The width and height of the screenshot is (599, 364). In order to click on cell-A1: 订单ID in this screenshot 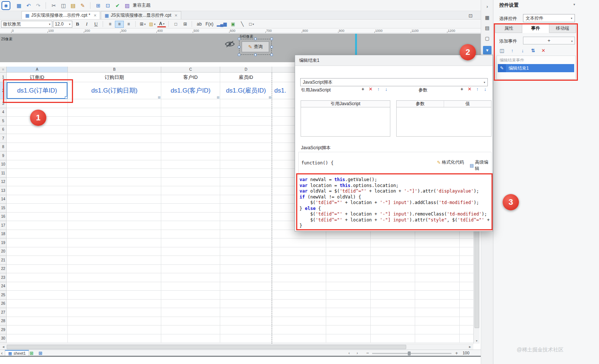, I will do `click(37, 77)`.